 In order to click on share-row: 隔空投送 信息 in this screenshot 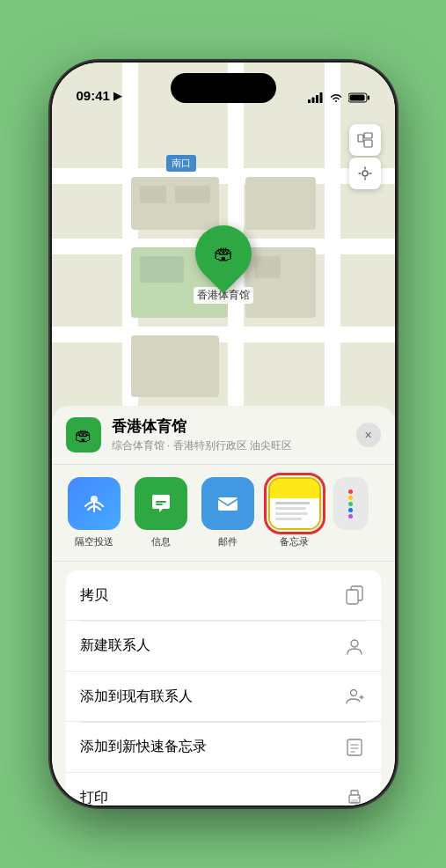, I will do `click(223, 513)`.